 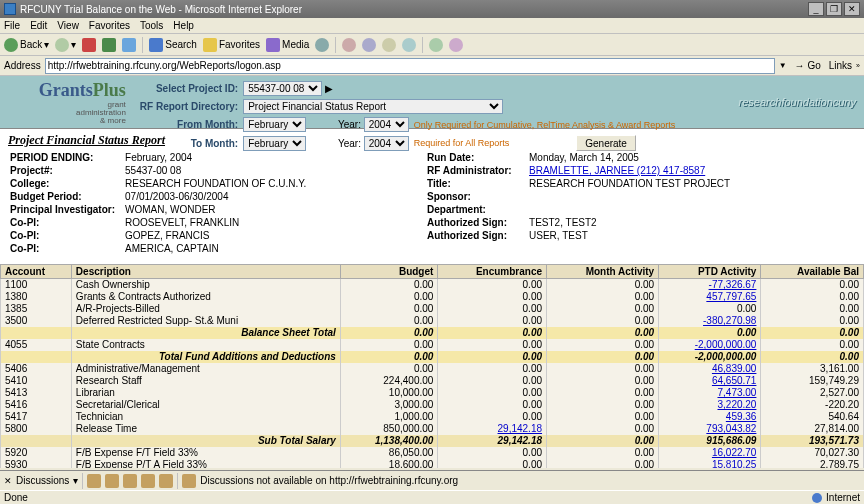 What do you see at coordinates (731, 428) in the screenshot?
I see `ptd-link: 793,043.82` at bounding box center [731, 428].